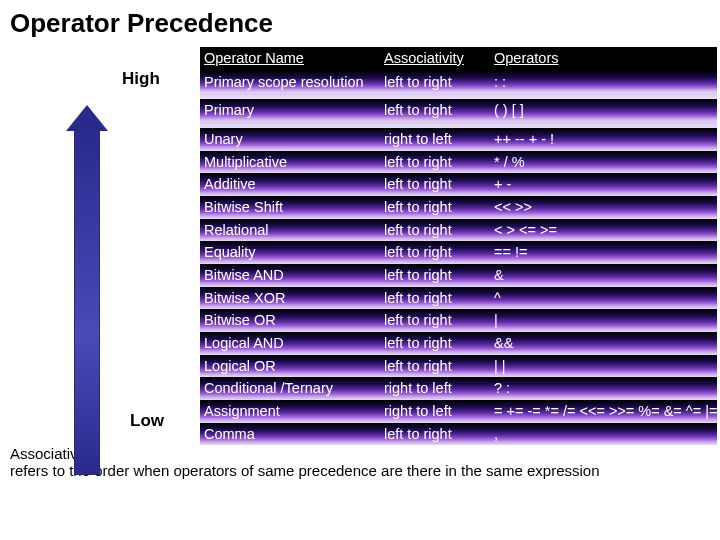 The width and height of the screenshot is (720, 540). What do you see at coordinates (294, 344) in the screenshot?
I see `cell-name: Logical AND` at bounding box center [294, 344].